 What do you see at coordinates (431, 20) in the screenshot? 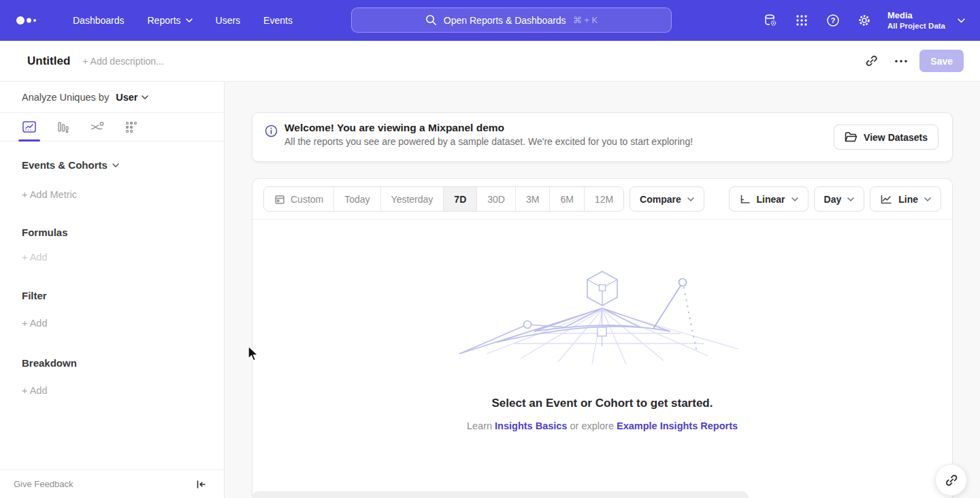
I see `search-icon` at bounding box center [431, 20].